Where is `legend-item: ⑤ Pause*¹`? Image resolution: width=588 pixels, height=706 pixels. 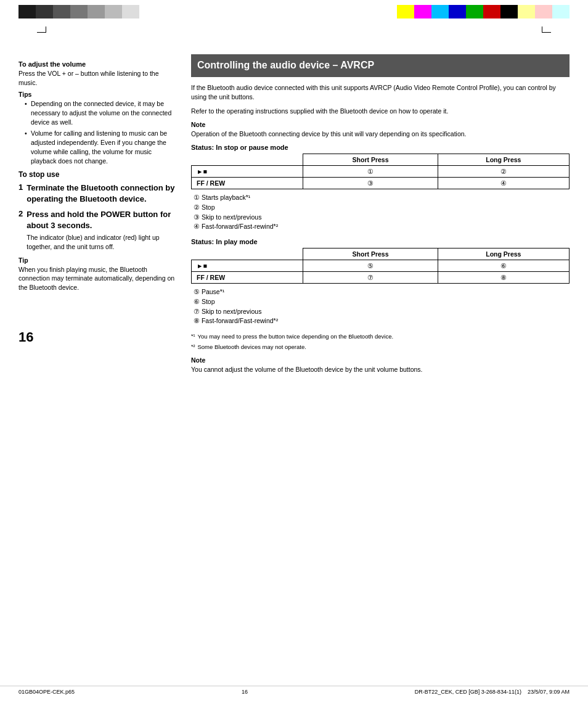 legend-item: ⑤ Pause*¹ is located at coordinates (382, 292).